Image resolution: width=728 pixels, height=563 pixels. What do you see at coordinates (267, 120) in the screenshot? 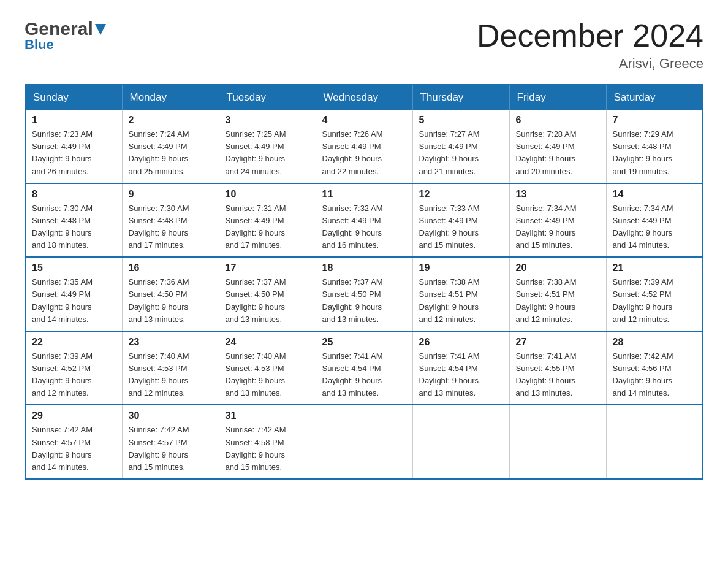
I see `day-number: 3` at bounding box center [267, 120].